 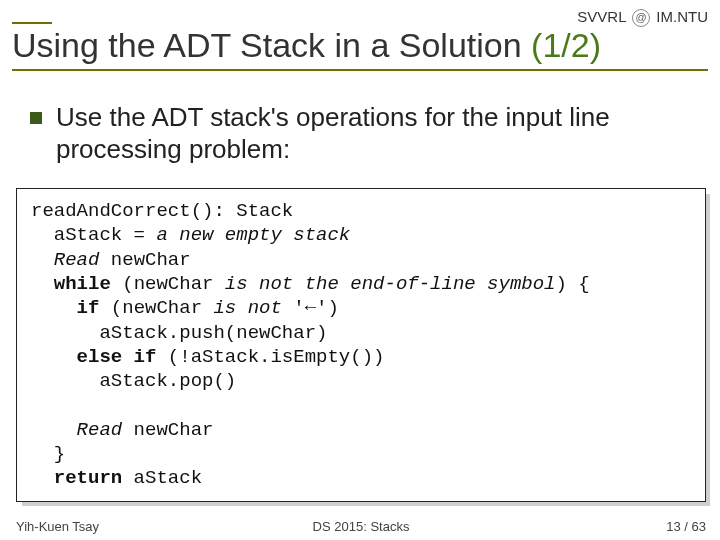 What do you see at coordinates (686, 526) in the screenshot?
I see `page-sep: /` at bounding box center [686, 526].